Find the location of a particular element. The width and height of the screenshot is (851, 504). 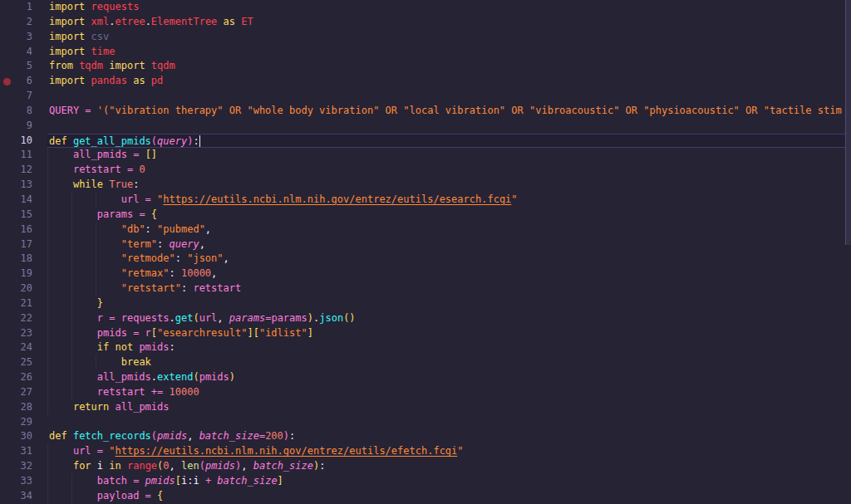

line-content: "term": query, is located at coordinates (446, 245).